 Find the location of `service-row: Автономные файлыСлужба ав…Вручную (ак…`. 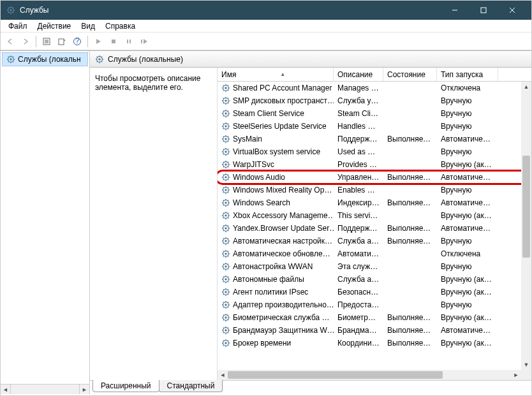

service-row: Автономные файлыСлужба ав…Вручную (ак… is located at coordinates (369, 279).